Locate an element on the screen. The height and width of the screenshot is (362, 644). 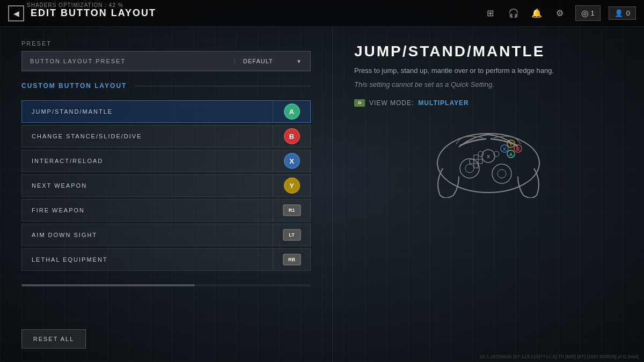
button-row: LETHAL EQUIPMENTRB is located at coordinates (166, 260).